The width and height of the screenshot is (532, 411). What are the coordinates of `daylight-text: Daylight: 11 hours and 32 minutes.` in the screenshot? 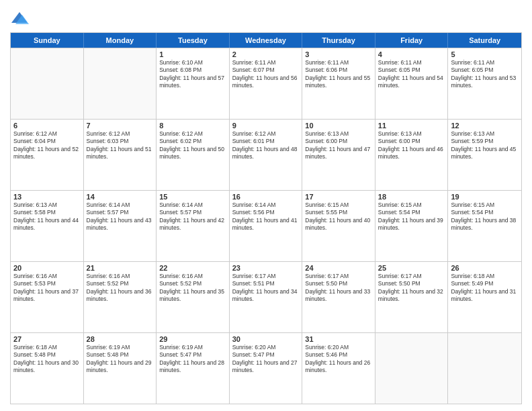 It's located at (412, 295).